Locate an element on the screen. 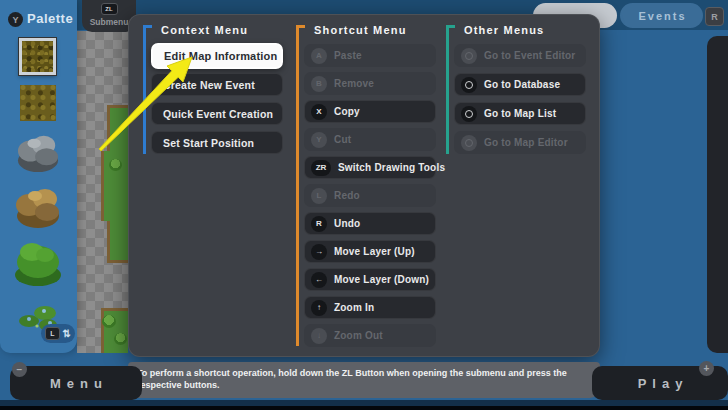 The width and height of the screenshot is (728, 410). menu-item-label: Switch Drawing Tools is located at coordinates (392, 168).